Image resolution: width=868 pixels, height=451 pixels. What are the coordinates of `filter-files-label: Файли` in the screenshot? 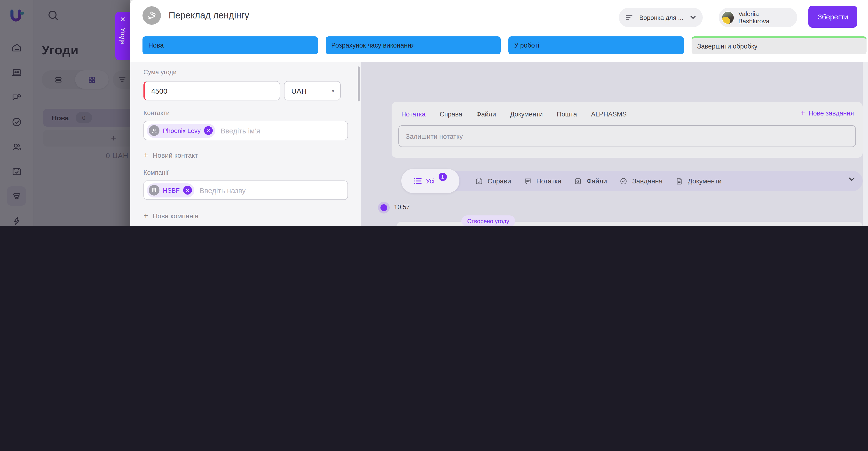 It's located at (596, 181).